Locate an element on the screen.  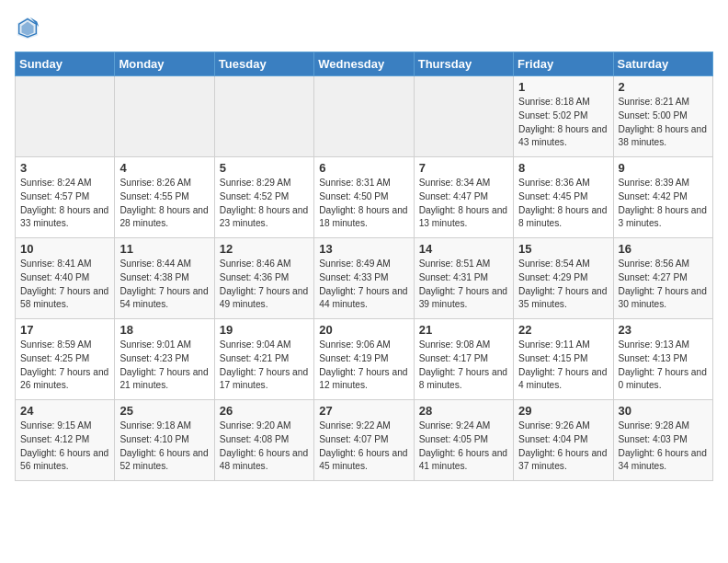
calendar-cell: 8Sunrise: 8:36 AMSunset: 4:45 PMDaylight… is located at coordinates (563, 198).